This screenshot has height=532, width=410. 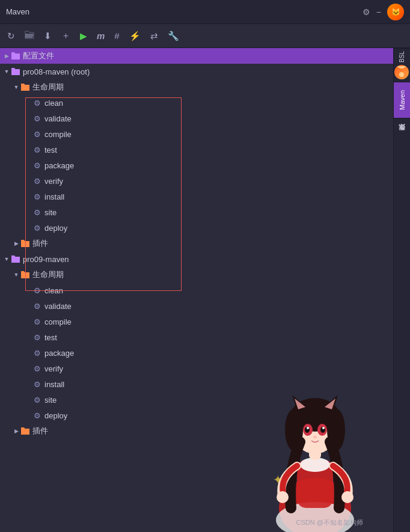 I want to click on pro08-deploy-item: ⚙ deploy, so click(x=197, y=228).